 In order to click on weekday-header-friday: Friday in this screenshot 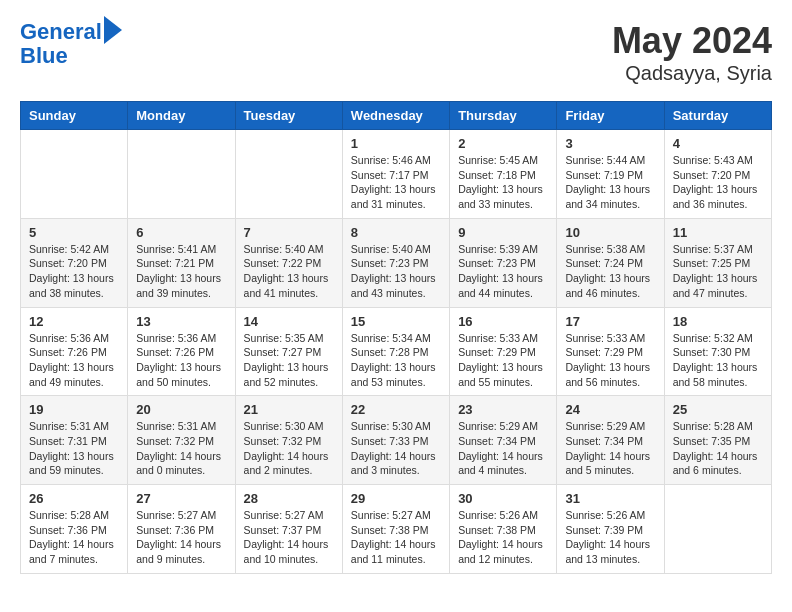, I will do `click(610, 116)`.